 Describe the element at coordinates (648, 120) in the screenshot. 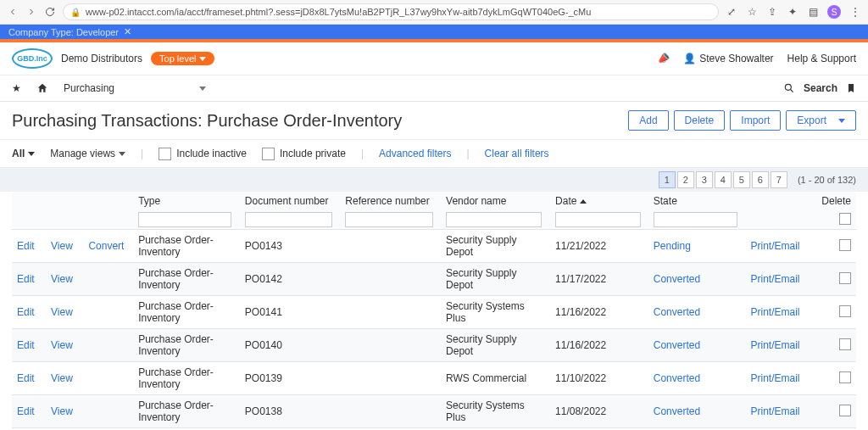

I see `add-button: Add` at that location.